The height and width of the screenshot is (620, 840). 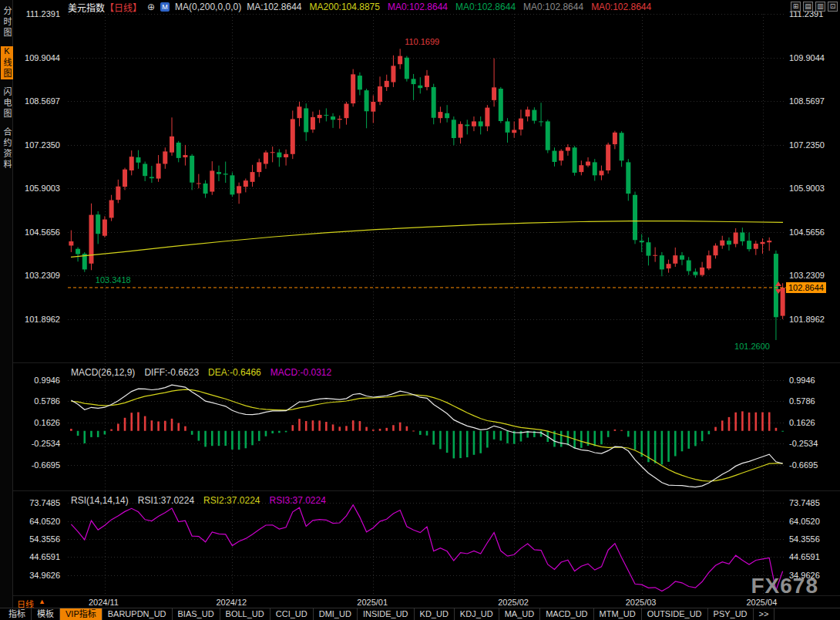 What do you see at coordinates (422, 42) in the screenshot?
I see `price-annotation-1: 110.1699` at bounding box center [422, 42].